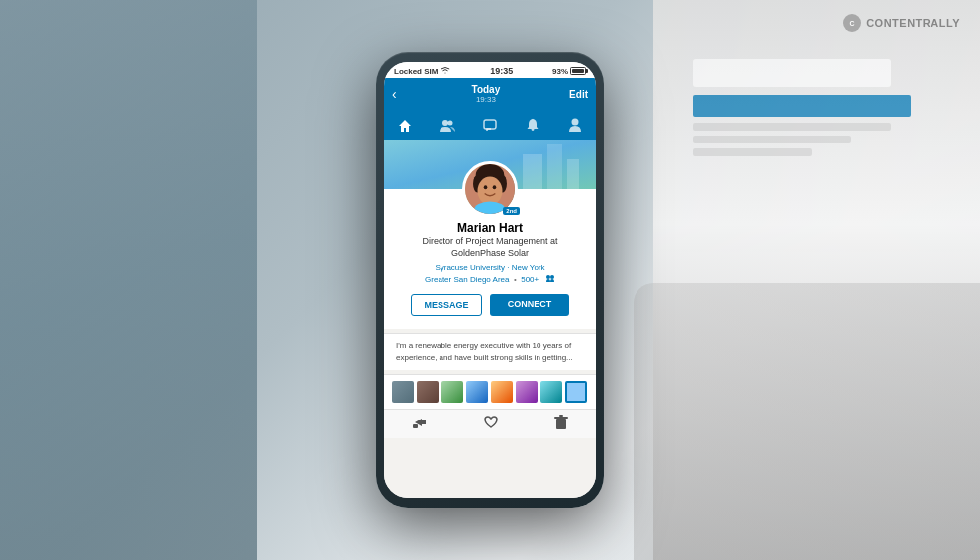 This screenshot has width=980, height=560. What do you see at coordinates (420, 423) in the screenshot?
I see `share-icon` at bounding box center [420, 423].